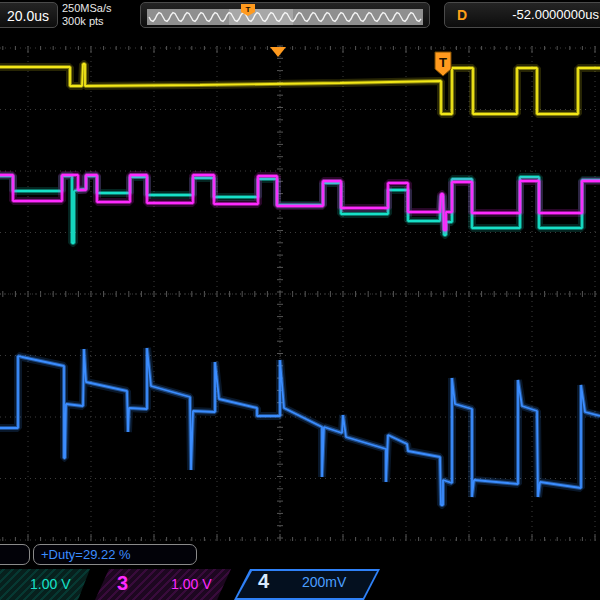 The image size is (600, 600). What do you see at coordinates (307, 584) in the screenshot?
I see `channel-4-box: 4 200mV` at bounding box center [307, 584].